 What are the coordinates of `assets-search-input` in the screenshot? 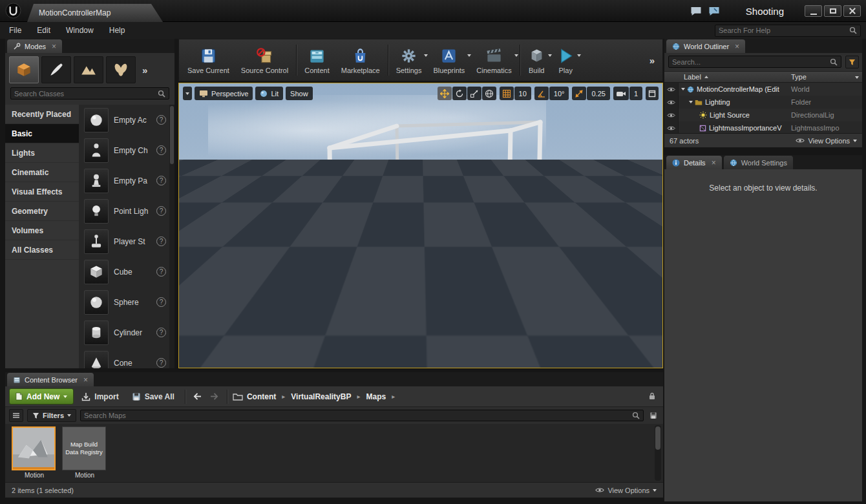 It's located at (358, 415).